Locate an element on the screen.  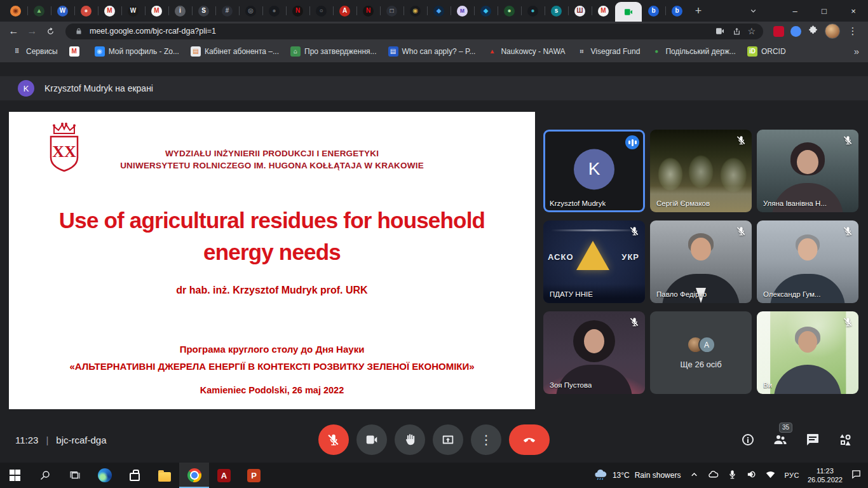
taskbar-edge-icon is located at coordinates (104, 475).